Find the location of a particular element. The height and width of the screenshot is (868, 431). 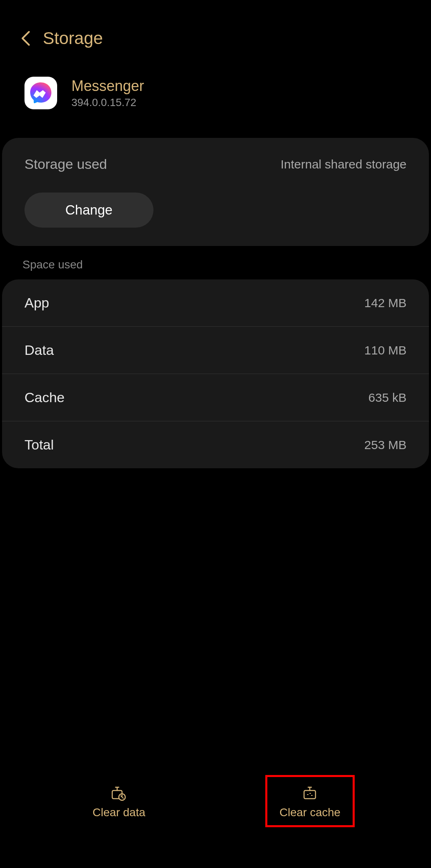

storage-header: Storage used Internal shared storage is located at coordinates (216, 164).